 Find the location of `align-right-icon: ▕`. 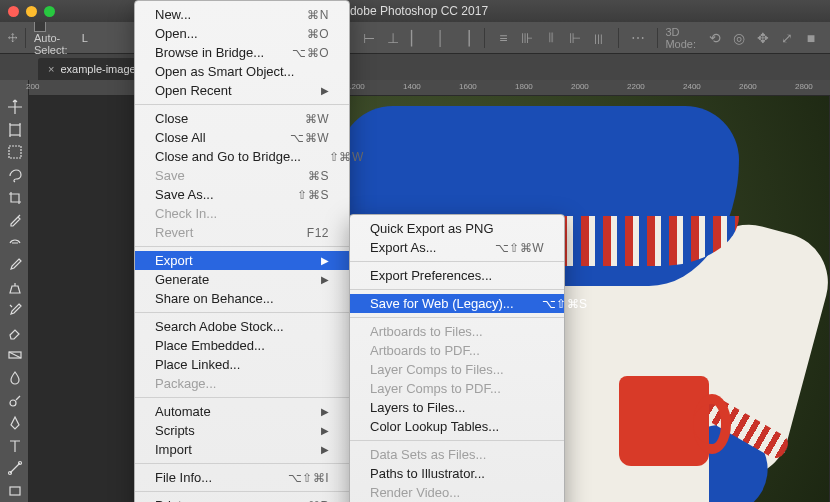

align-right-icon: ▕ is located at coordinates (465, 38).